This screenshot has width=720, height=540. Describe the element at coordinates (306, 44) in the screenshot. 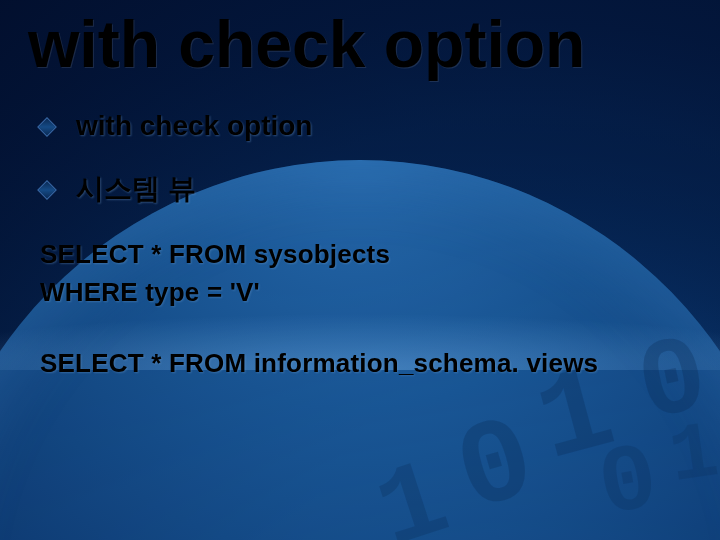

I see `slide-title: with check option` at that location.